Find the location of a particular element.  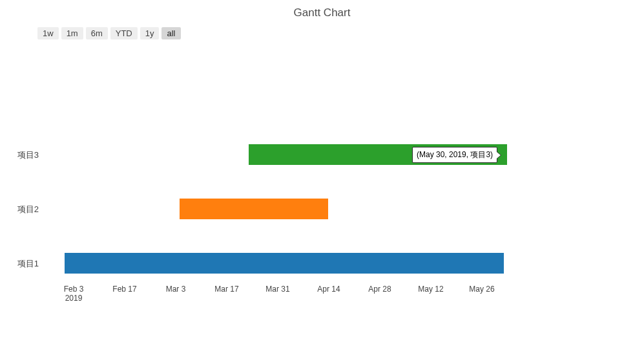

chart-title: Gantt Chart is located at coordinates (322, 13).